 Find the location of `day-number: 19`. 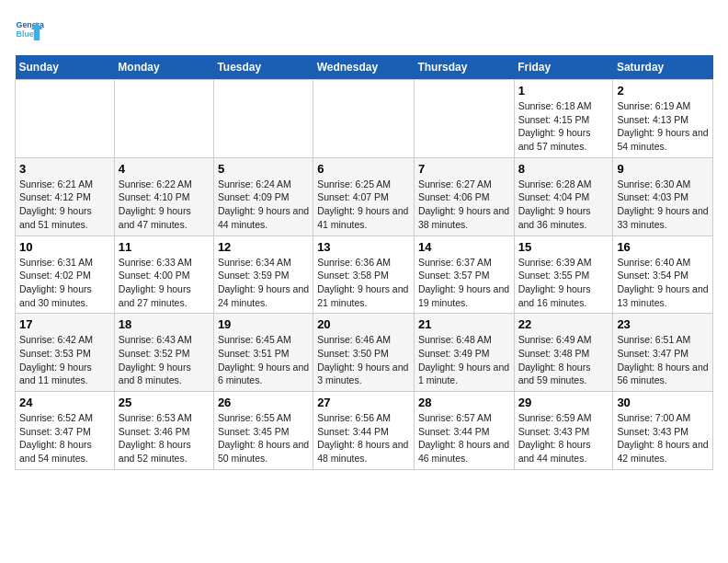

day-number: 19 is located at coordinates (263, 324).